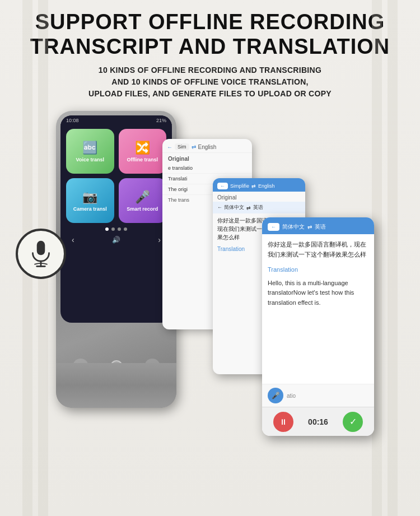 This screenshot has width=420, height=516. Describe the element at coordinates (142, 197) in the screenshot. I see `smart-icon: 🎤` at that location.